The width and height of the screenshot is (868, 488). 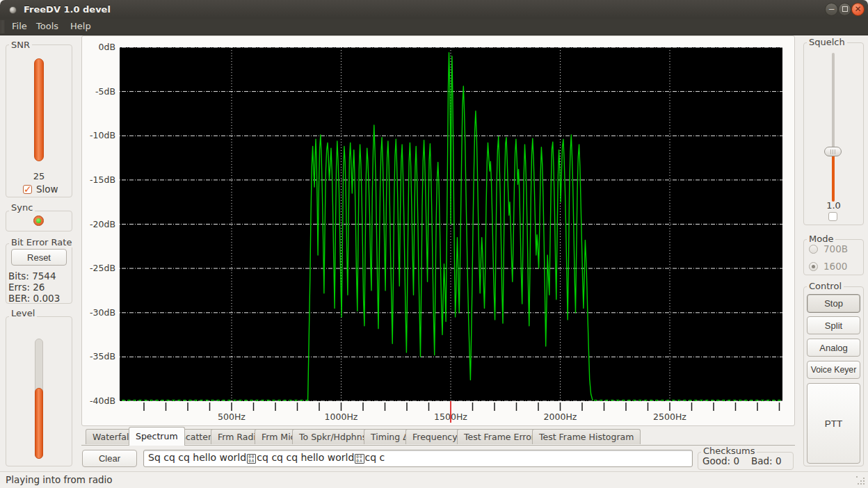 I want to click on menu-grip-icon, so click(x=3, y=26).